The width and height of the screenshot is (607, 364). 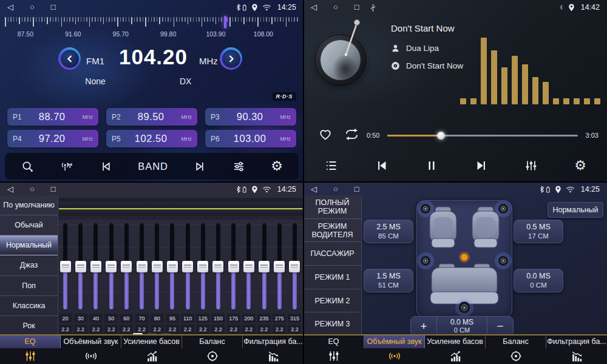 What do you see at coordinates (388, 232) in the screenshot?
I see `delay-front-left-button: 2.5 MS 85 CM` at bounding box center [388, 232].